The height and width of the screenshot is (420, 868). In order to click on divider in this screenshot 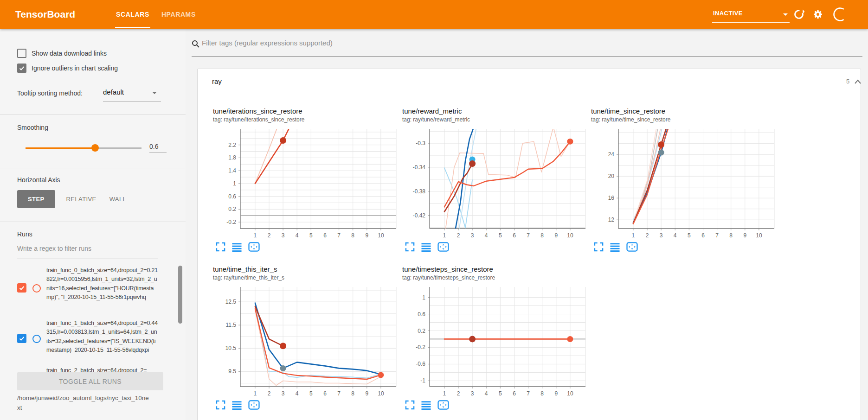, I will do `click(93, 114)`.